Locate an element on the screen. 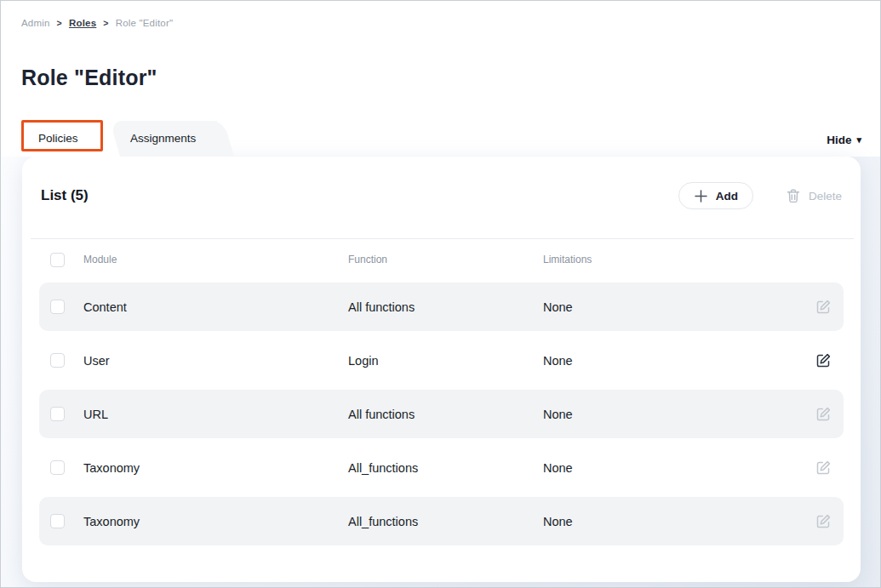 The height and width of the screenshot is (588, 881). cell-function: Login is located at coordinates (446, 361).